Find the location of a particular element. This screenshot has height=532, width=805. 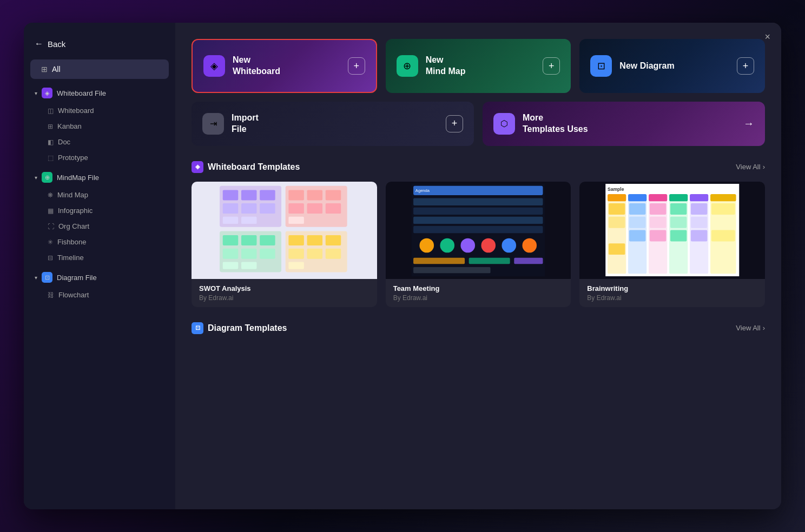

grid-icon: ⊞ is located at coordinates (44, 69).